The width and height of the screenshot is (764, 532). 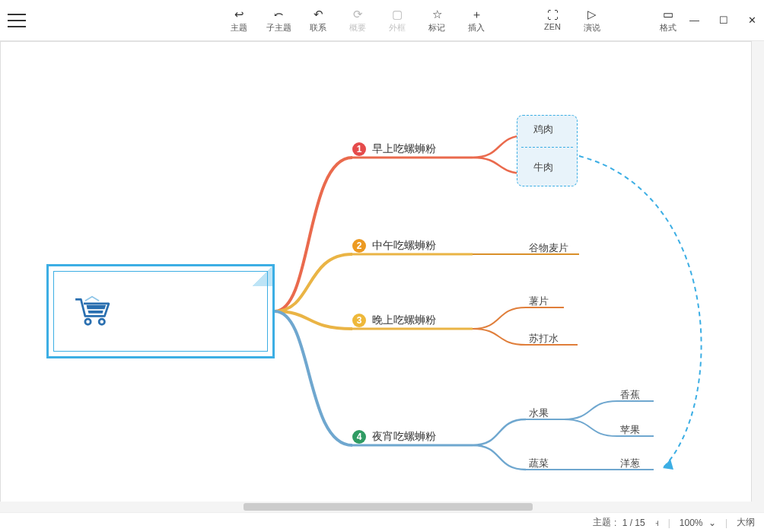 What do you see at coordinates (437, 20) in the screenshot?
I see `marker-button: ☆标记` at bounding box center [437, 20].